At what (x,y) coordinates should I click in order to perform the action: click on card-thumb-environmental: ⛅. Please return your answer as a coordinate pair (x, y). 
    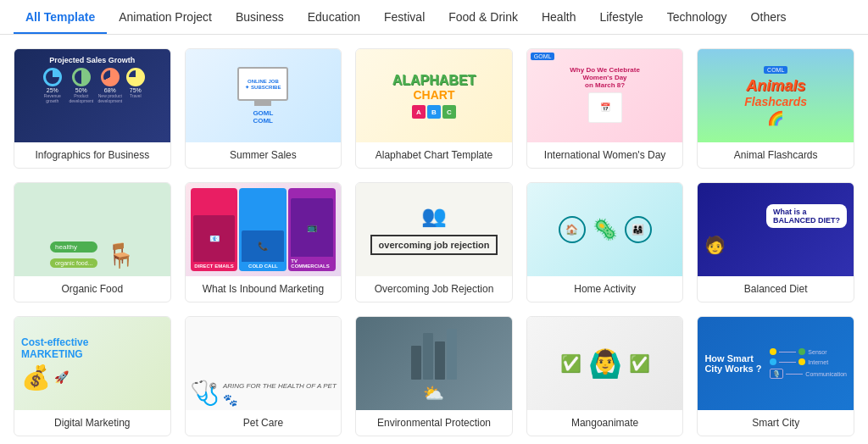
    Looking at the image, I should click on (434, 364).